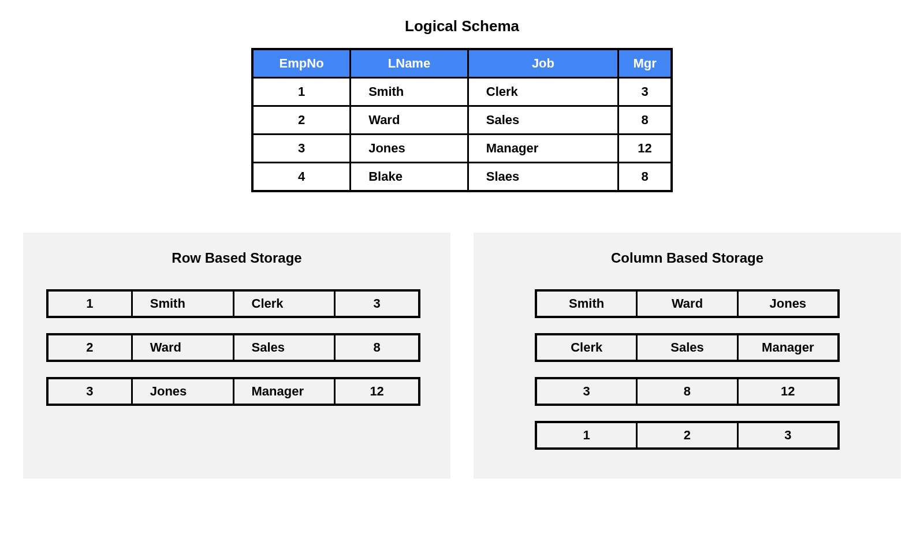 The image size is (924, 560). What do you see at coordinates (409, 120) in the screenshot?
I see `cell-lname: Ward` at bounding box center [409, 120].